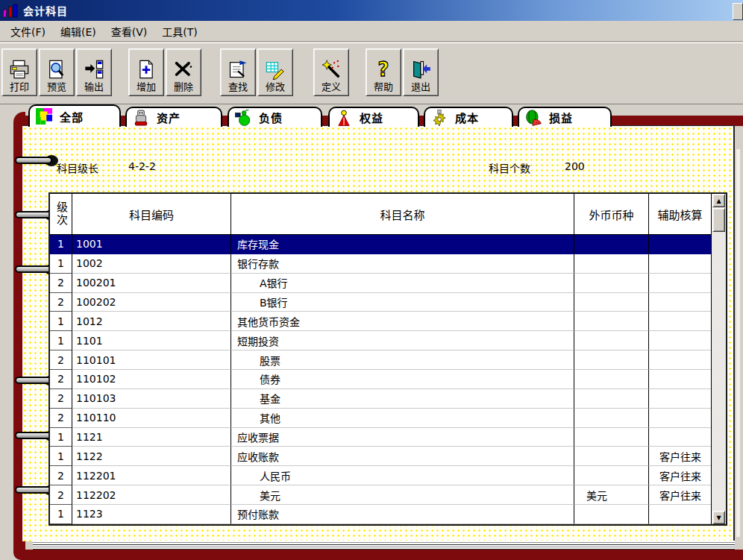  I want to click on menu-tools: 工具(T), so click(179, 31).